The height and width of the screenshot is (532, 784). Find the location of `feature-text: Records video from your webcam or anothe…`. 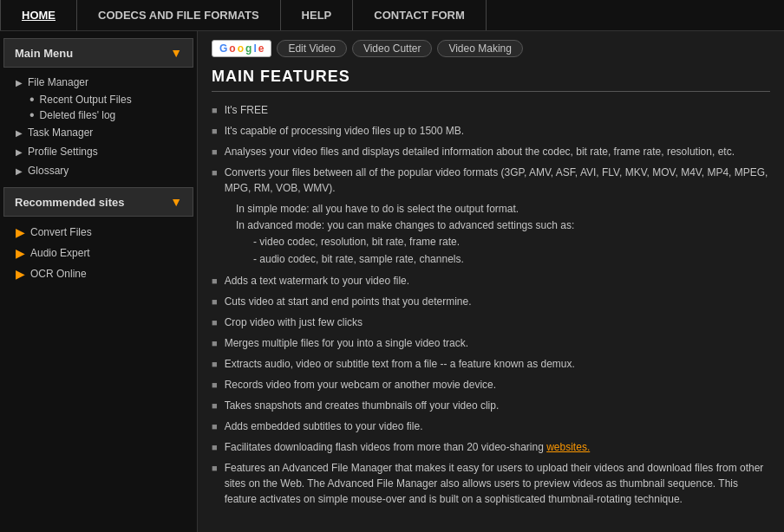

feature-text: Records video from your webcam or anothe… is located at coordinates (498, 385).